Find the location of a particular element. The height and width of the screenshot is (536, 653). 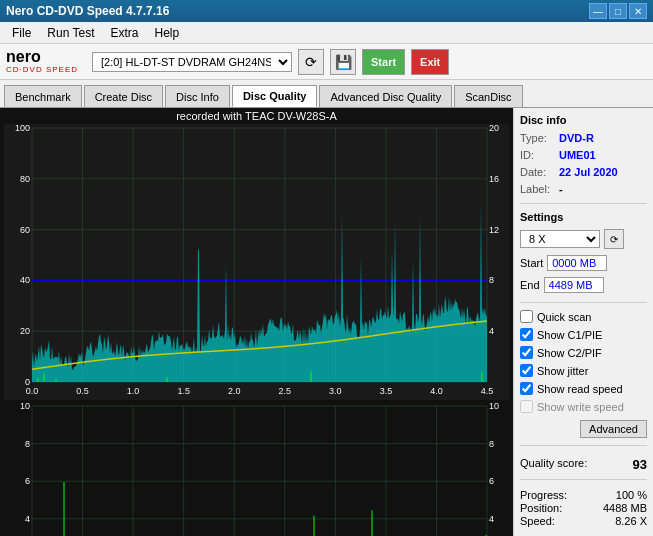

show-read-speed-checkbox is located at coordinates (526, 388).